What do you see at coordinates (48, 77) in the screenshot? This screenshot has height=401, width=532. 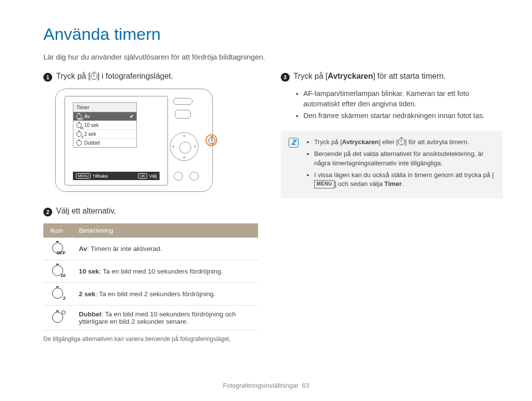 I see `step-1-badge: 1` at bounding box center [48, 77].